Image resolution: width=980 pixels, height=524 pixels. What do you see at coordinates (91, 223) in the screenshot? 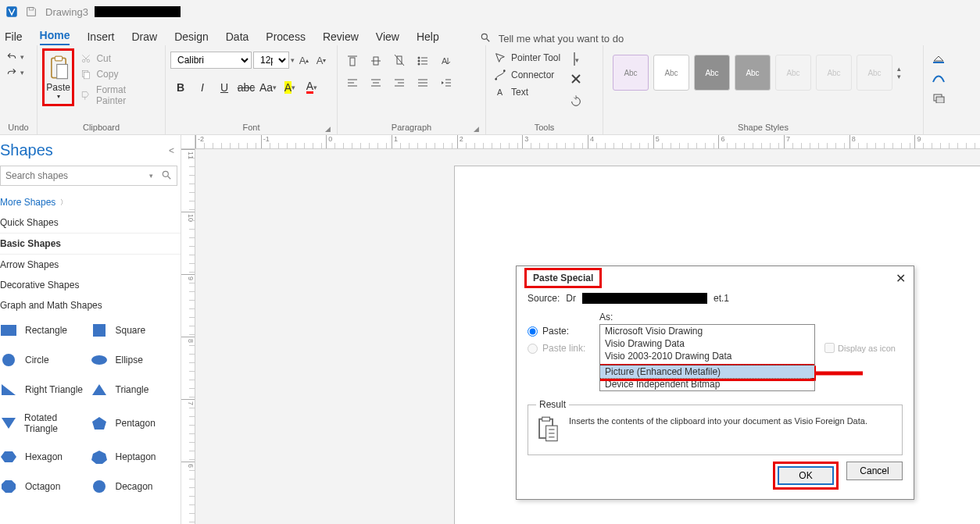
I see `cat-quick-shapes: Quick Shapes` at bounding box center [91, 223].